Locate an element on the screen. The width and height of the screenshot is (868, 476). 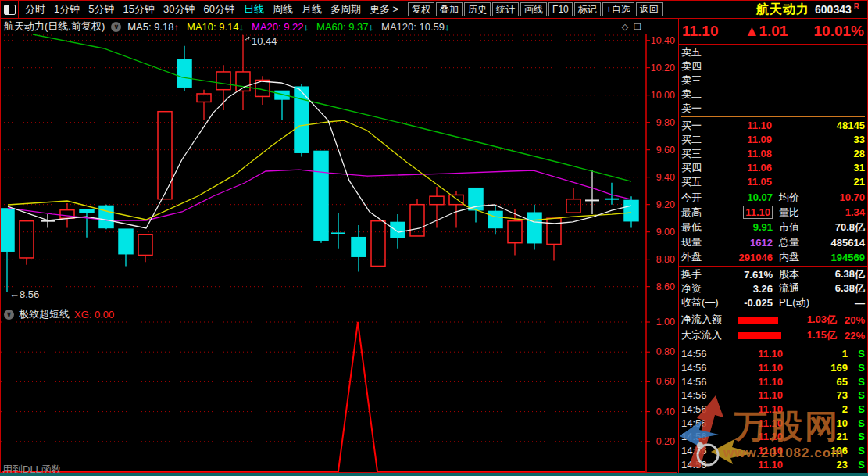
panel-icon: ❏ is located at coordinates (638, 27).